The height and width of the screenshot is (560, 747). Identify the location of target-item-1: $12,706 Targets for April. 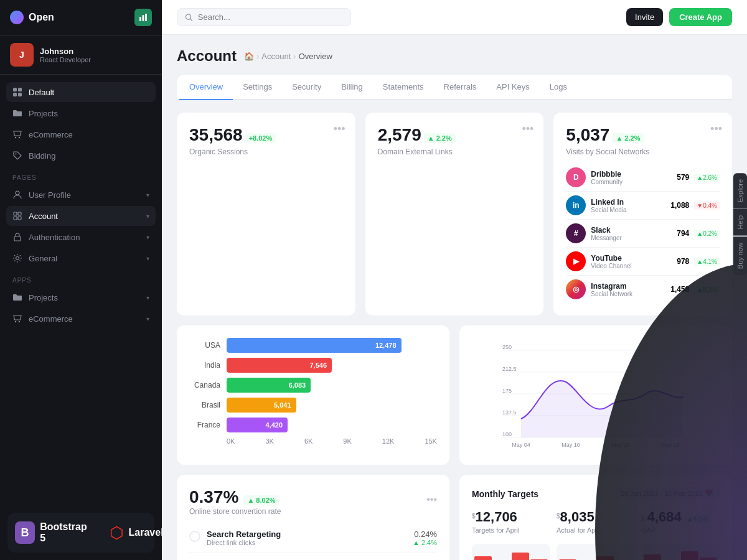
(511, 521).